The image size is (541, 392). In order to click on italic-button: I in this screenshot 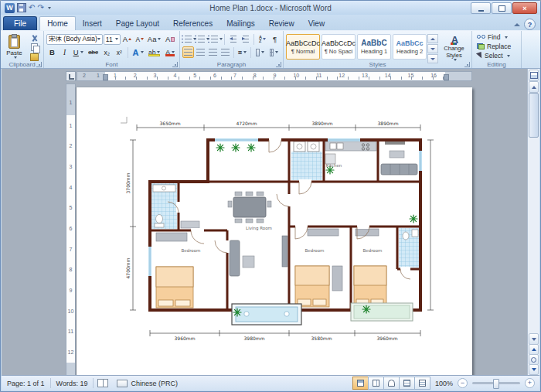, I will do `click(65, 53)`.